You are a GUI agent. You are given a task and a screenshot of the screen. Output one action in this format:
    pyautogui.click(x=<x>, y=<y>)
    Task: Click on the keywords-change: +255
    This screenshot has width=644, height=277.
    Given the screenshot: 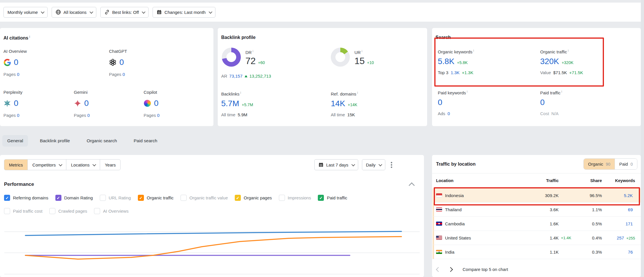 What is the action you would take?
    pyautogui.click(x=631, y=238)
    